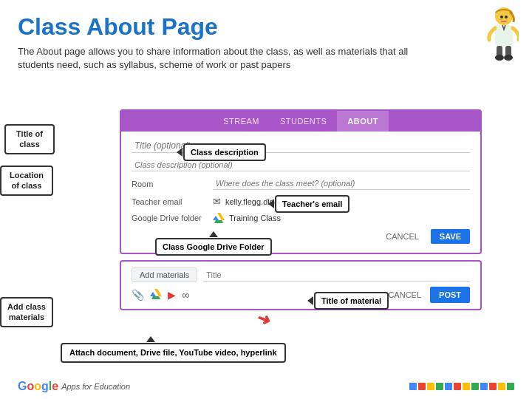  Describe the element at coordinates (30, 139) in the screenshot. I see `title-of-class-label: Title of class` at that location.